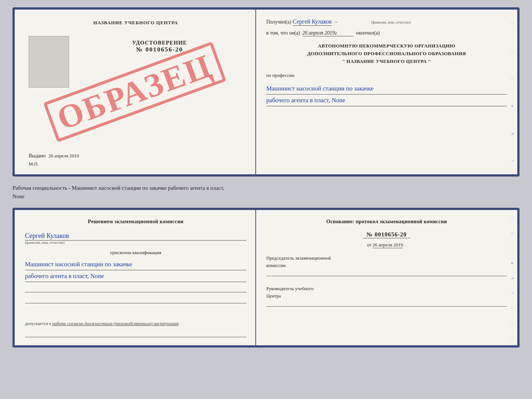 The image size is (532, 399). What do you see at coordinates (137, 156) in the screenshot?
I see `vydano-row: Выдано 26 апреля 2019` at bounding box center [137, 156].